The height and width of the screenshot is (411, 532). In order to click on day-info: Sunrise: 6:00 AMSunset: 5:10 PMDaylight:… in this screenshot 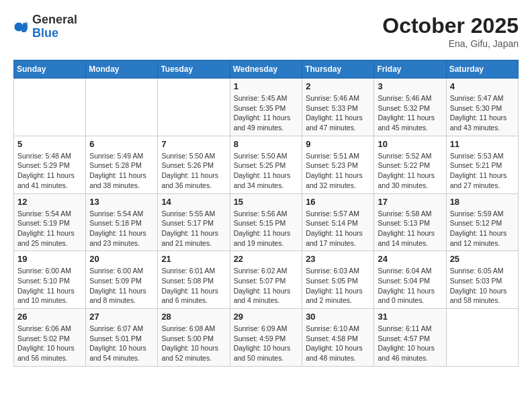, I will do `click(50, 286)`.